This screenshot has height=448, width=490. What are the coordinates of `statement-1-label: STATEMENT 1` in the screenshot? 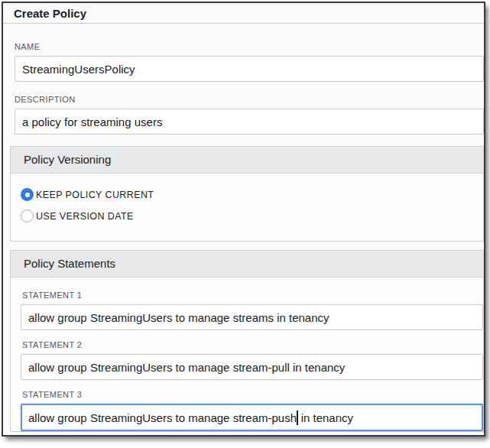 It's located at (252, 295).